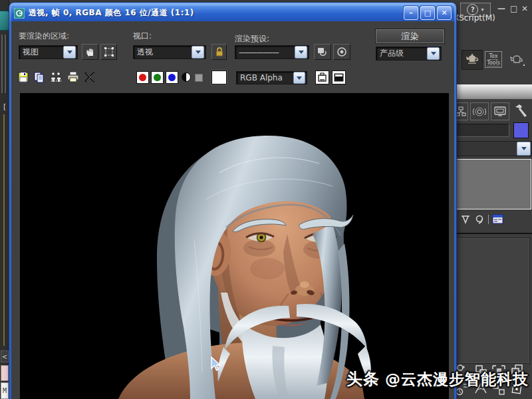 The width and height of the screenshot is (532, 399). Describe the element at coordinates (142, 77) in the screenshot. I see `red-dot-icon` at that location.